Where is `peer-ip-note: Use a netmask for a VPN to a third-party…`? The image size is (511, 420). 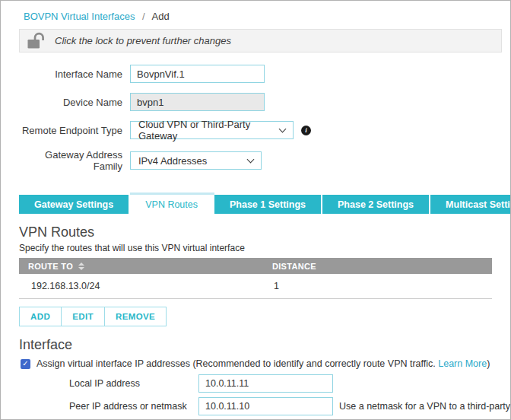
peer-ip-note: Use a netmask for a VPN to a third-party… is located at coordinates (425, 406).